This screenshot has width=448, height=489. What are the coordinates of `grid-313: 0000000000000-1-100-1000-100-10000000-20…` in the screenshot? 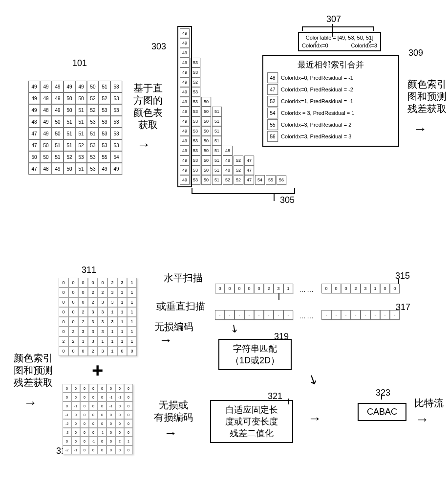 It's located at (98, 419).